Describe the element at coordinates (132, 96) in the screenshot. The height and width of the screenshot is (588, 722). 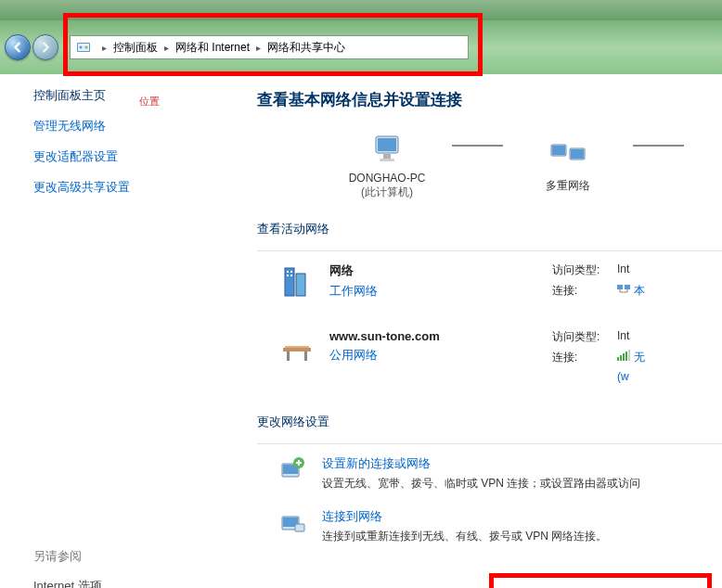
I see `sidebar-home: 控制面板主页` at that location.